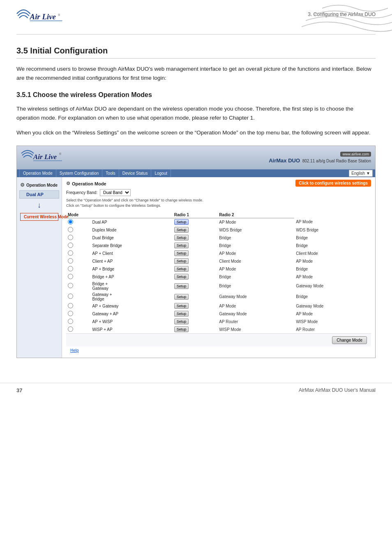 The width and height of the screenshot is (392, 555). I want to click on help-link: Help, so click(219, 350).